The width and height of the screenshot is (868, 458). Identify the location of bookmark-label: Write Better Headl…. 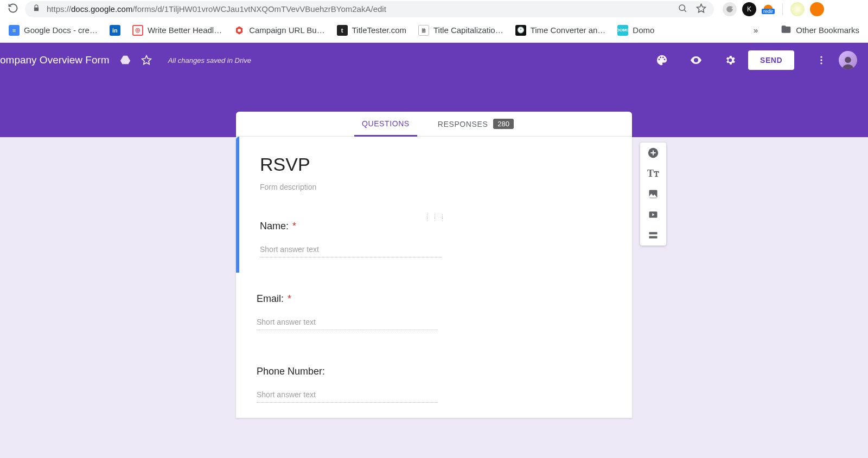
(184, 30).